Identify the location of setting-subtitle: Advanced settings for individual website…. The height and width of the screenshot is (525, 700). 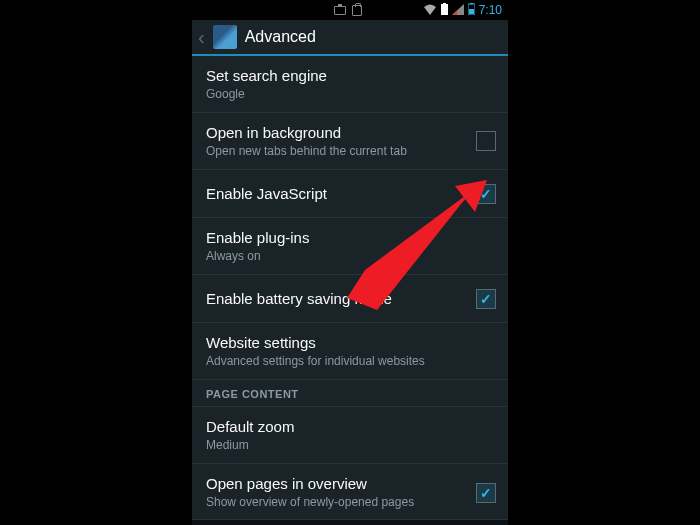
(351, 362).